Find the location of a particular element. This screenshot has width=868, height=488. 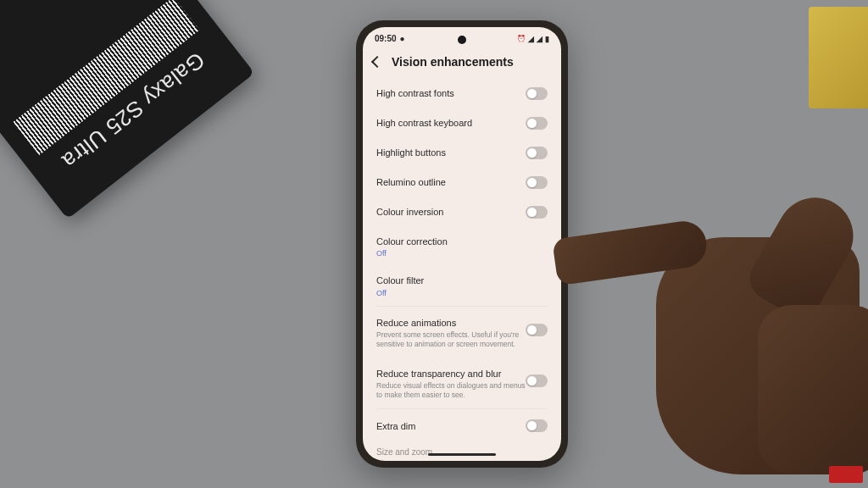

status-time: 09:50 is located at coordinates (386, 39).